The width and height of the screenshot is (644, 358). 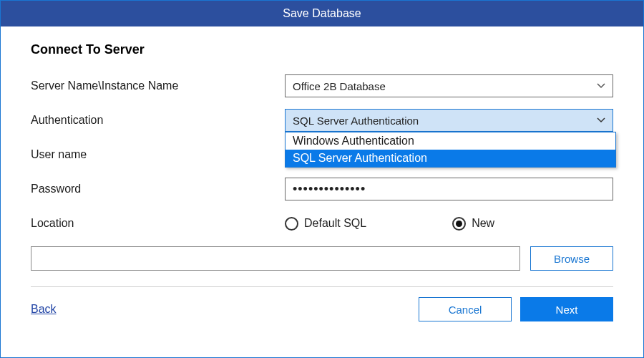 What do you see at coordinates (157, 86) in the screenshot?
I see `label-server-name: Server Name\Instance Name` at bounding box center [157, 86].